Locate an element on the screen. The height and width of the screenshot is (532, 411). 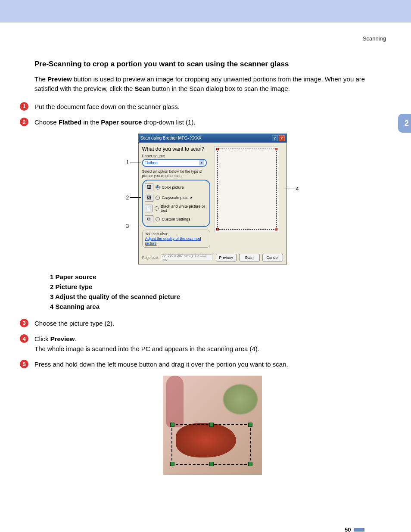
callout-2: 2 is located at coordinates (128, 198).